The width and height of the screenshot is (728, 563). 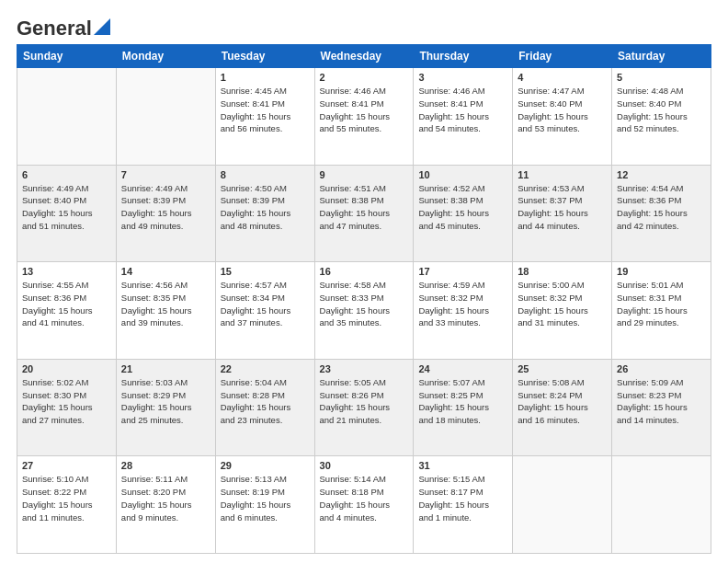 I want to click on day-number: 17, so click(x=463, y=271).